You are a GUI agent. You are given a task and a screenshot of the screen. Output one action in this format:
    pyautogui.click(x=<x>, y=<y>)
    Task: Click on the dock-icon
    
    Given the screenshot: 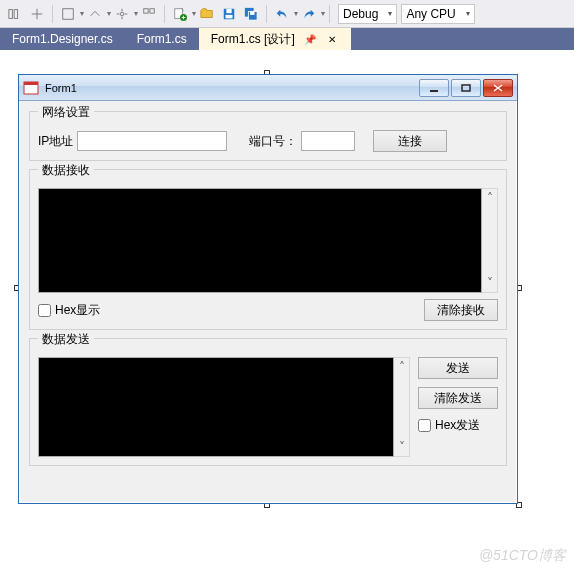 What is the action you would take?
    pyautogui.click(x=149, y=14)
    